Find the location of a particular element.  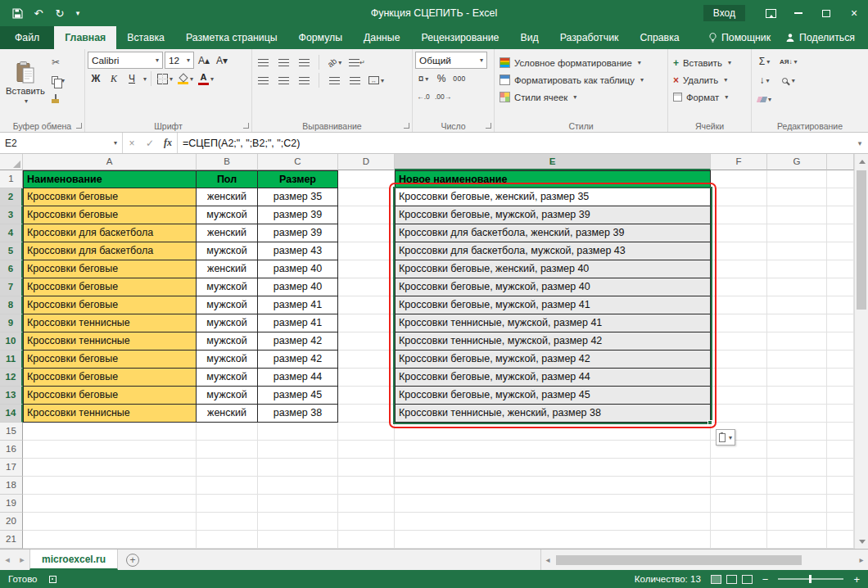

cell-E4: Кроссовки для баскетбола, женский, разме… is located at coordinates (553, 233).